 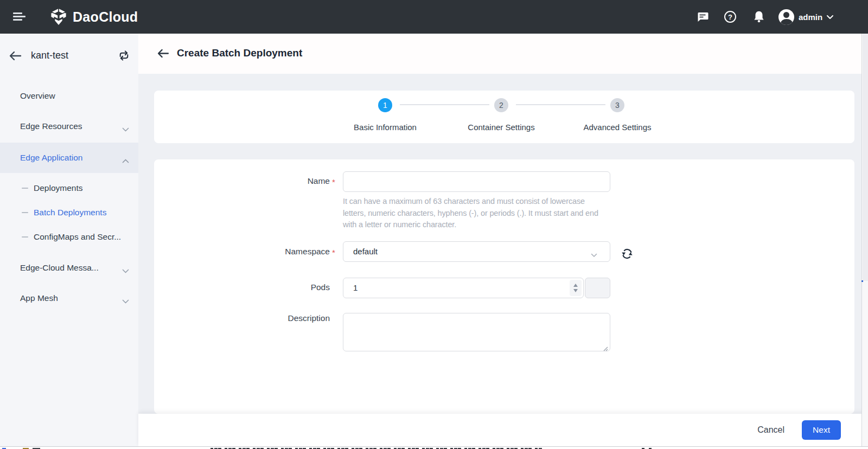 I want to click on select-chevron-down-icon, so click(x=594, y=255).